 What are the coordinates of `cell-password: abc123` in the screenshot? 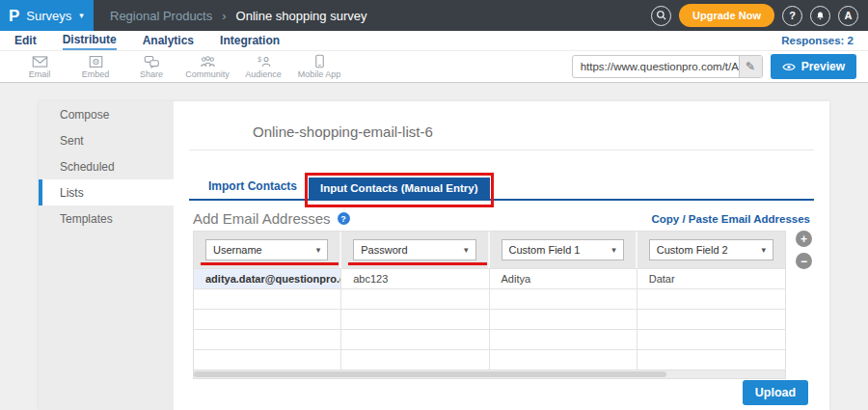 It's located at (415, 279).